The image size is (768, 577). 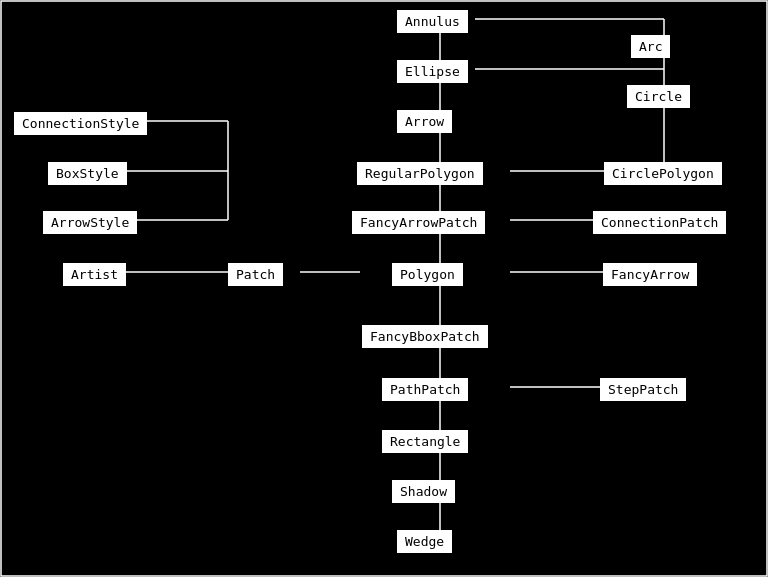 I want to click on node-boxstyle: BoxStyle, so click(x=88, y=174).